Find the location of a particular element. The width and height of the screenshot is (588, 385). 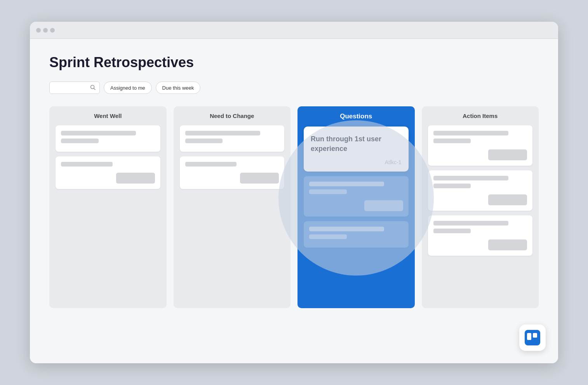

browser-dots is located at coordinates (45, 30).